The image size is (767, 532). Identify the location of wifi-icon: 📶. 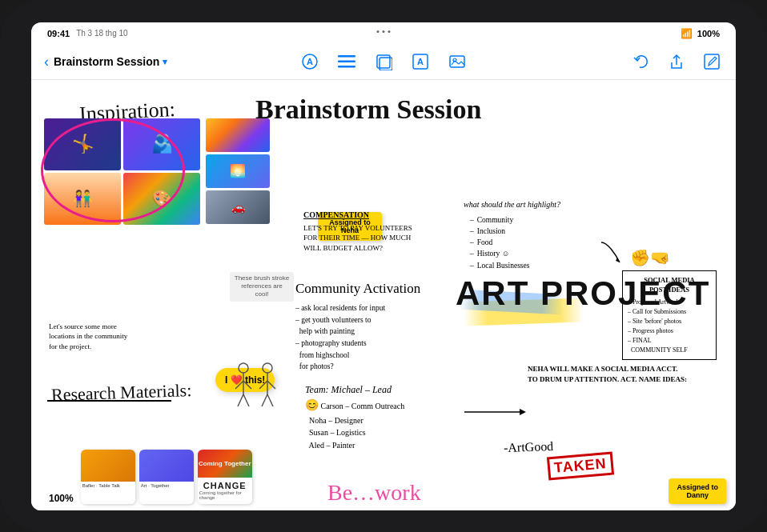
(687, 34).